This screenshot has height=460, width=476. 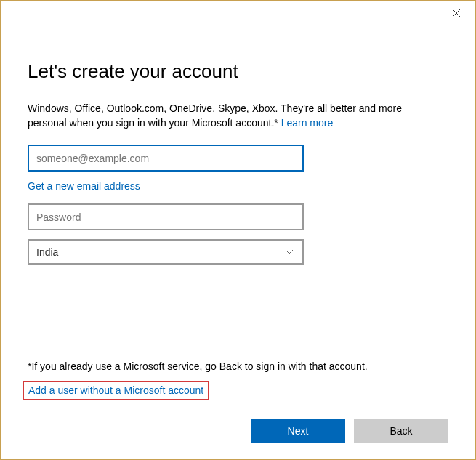 I want to click on page-title: Let's create your account, so click(x=238, y=71).